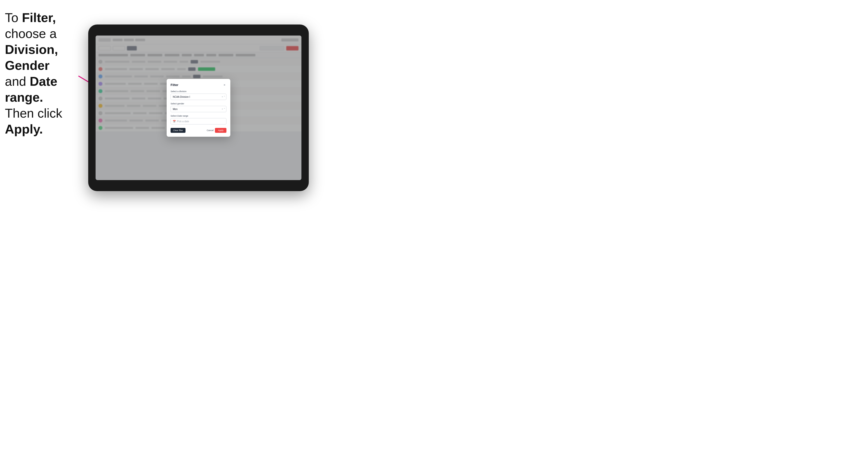 The width and height of the screenshot is (868, 467). What do you see at coordinates (198, 97) in the screenshot?
I see `division-select-wrapper: NCAA Division I × ⌃` at bounding box center [198, 97].